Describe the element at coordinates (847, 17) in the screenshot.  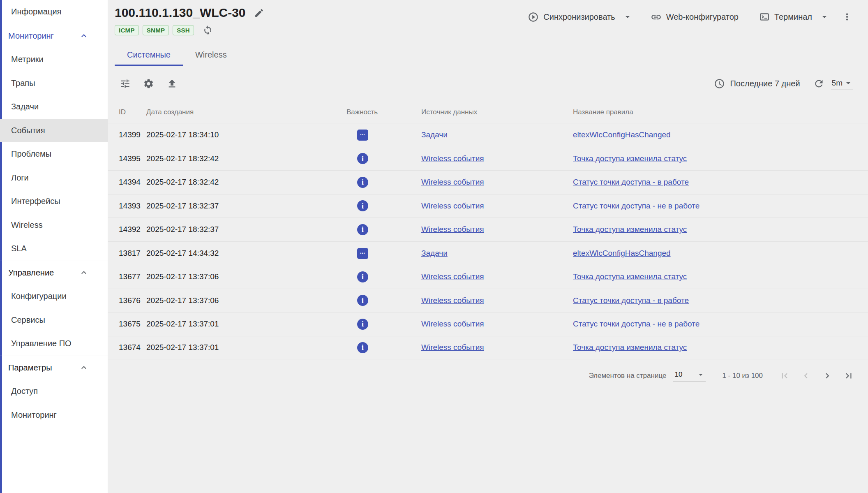
I see `more-menu-button` at that location.